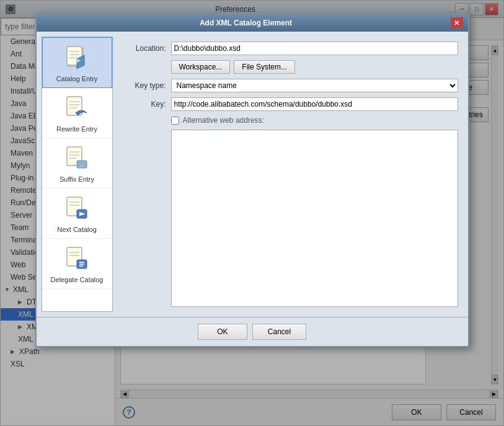 Image resolution: width=504 pixels, height=426 pixels. Describe the element at coordinates (144, 48) in the screenshot. I see `location-label: Location:` at that location.